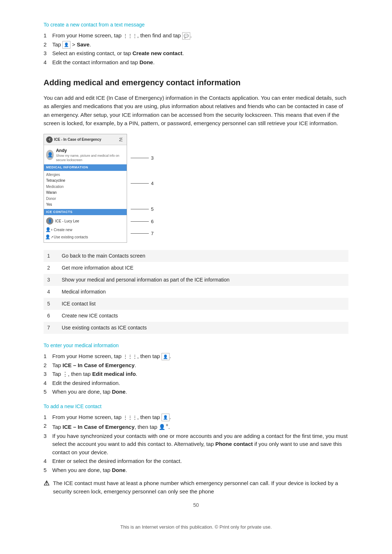 The width and height of the screenshot is (392, 554). Describe the element at coordinates (196, 369) in the screenshot. I see `medical-info-section: To enter your medical information 1 From…` at that location.